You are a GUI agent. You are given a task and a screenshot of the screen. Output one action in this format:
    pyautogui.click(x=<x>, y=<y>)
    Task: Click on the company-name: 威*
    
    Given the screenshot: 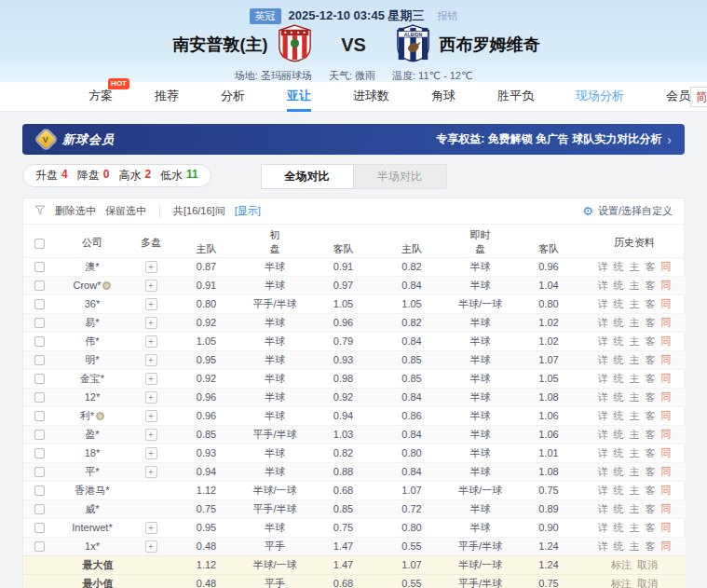 What is the action you would take?
    pyautogui.click(x=92, y=509)
    